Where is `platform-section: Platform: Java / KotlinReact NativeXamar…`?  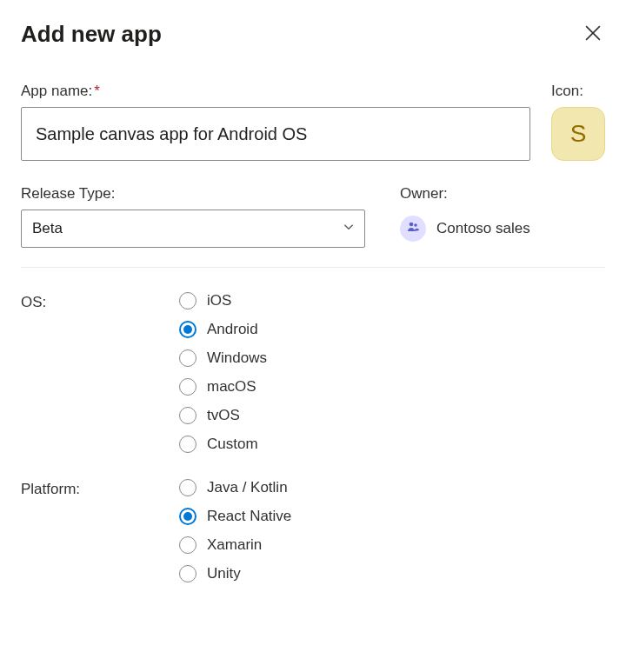 platform-section: Platform: Java / KotlinReact NativeXamar… is located at coordinates (313, 530).